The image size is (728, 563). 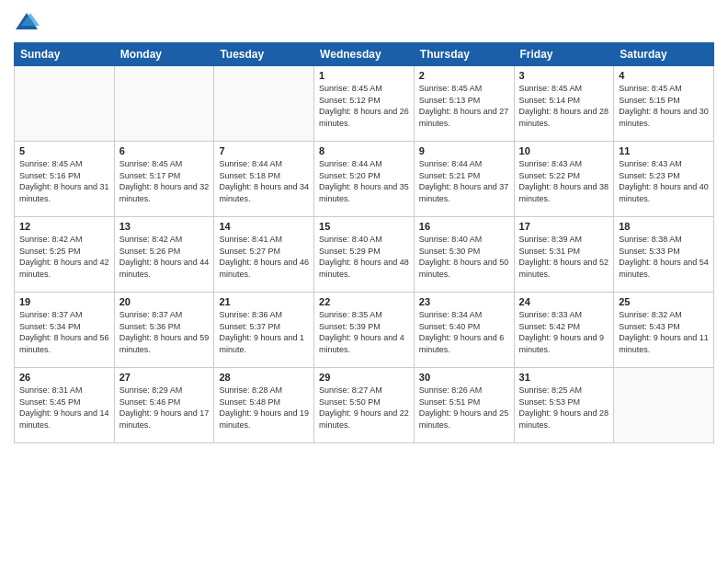 What do you see at coordinates (164, 330) in the screenshot?
I see `calendar-cell: 20Sunrise: 8:37 AM Sunset: 5:36 PM Dayli…` at bounding box center [164, 330].